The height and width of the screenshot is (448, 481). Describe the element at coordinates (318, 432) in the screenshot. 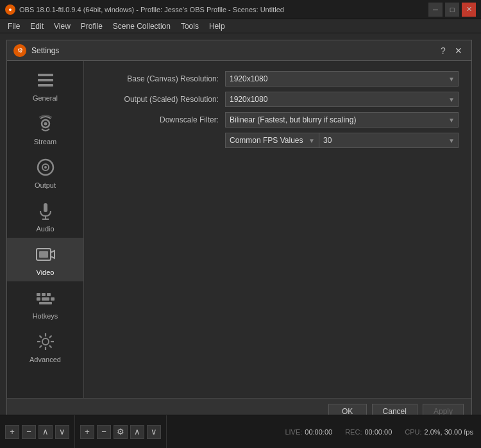

I see `live-value: 00:00:00` at that location.